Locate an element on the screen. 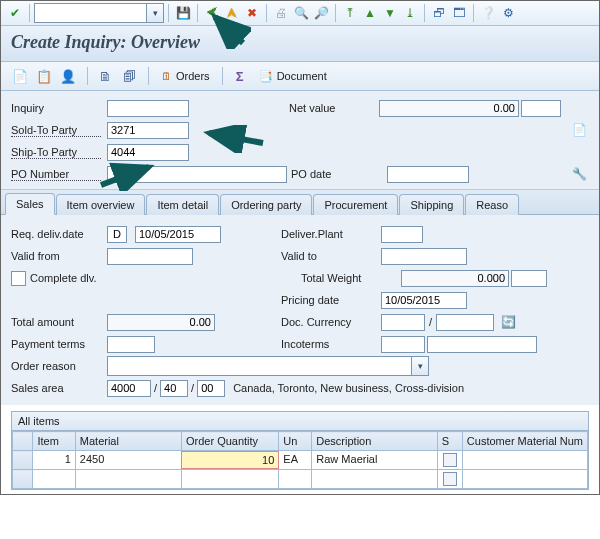 The image size is (600, 539). first-page-icon: ⤒ is located at coordinates (350, 13).